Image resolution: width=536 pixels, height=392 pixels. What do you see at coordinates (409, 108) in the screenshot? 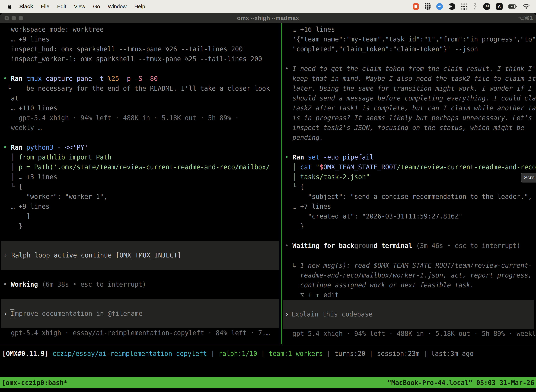
I see `terminal-line: task2 after task1 is complete, but can I…` at bounding box center [409, 108].